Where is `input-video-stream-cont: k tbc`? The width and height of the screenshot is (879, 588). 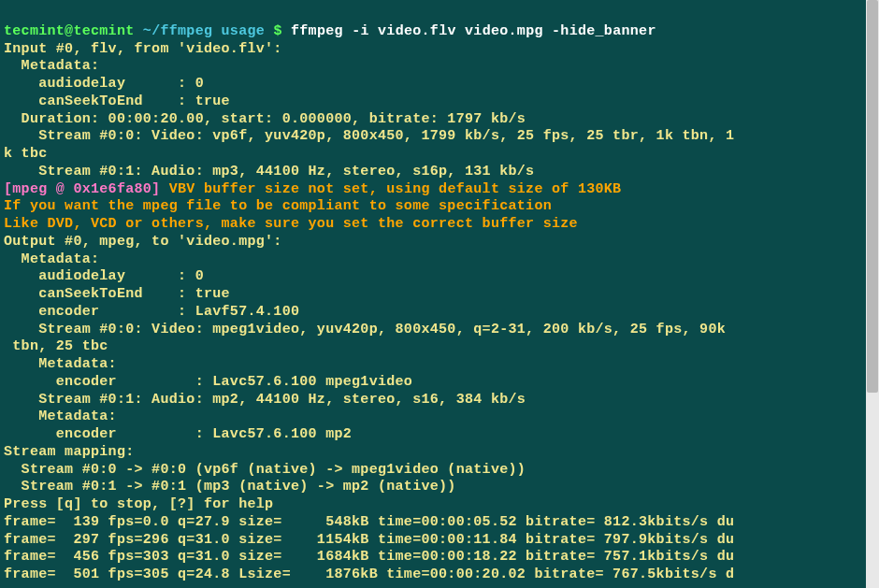 input-video-stream-cont: k tbc is located at coordinates (26, 153).